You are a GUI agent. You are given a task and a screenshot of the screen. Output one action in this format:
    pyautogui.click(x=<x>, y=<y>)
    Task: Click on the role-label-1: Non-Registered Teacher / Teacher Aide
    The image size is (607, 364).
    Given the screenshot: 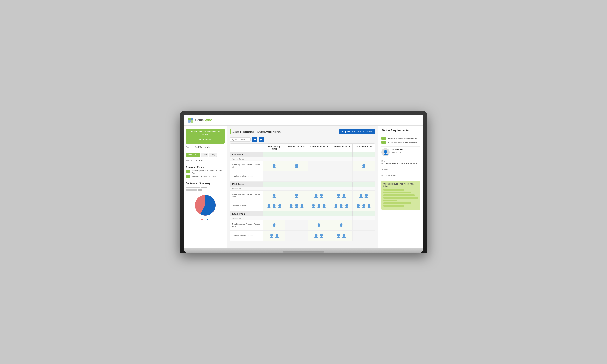 What is the action you would take?
    pyautogui.click(x=208, y=172)
    